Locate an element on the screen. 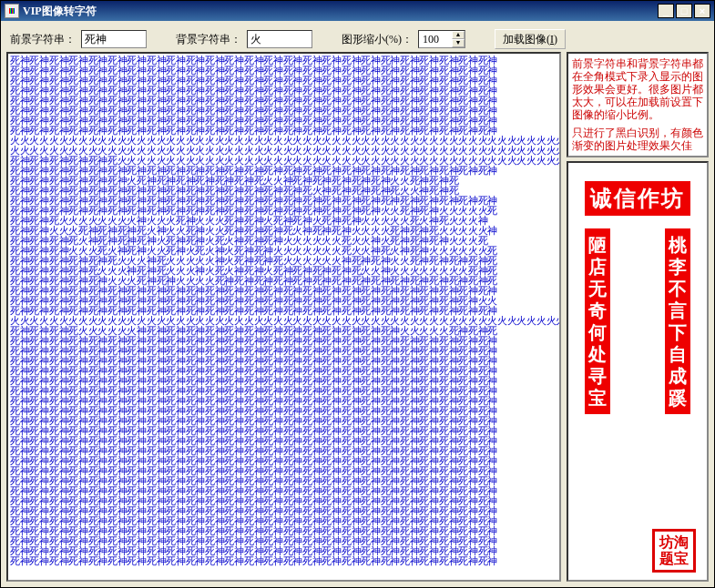  seal-stamp: 坊淘题宝 is located at coordinates (674, 551).